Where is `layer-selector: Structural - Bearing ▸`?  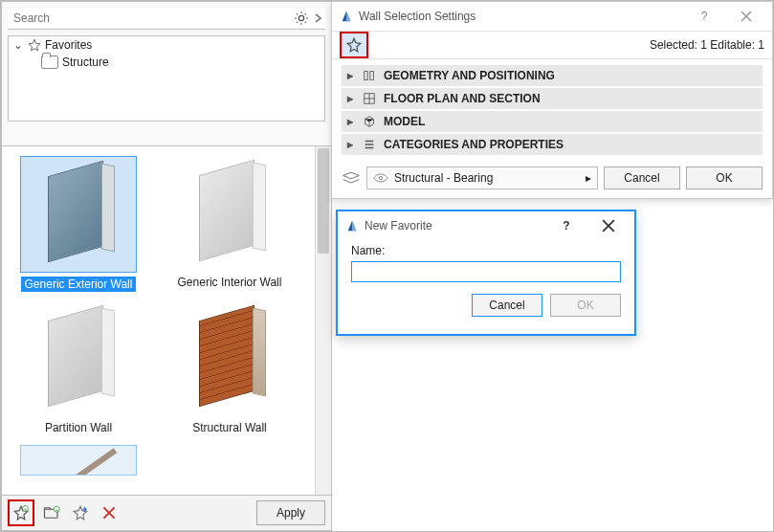
layer-selector: Structural - Bearing ▸ is located at coordinates (482, 178).